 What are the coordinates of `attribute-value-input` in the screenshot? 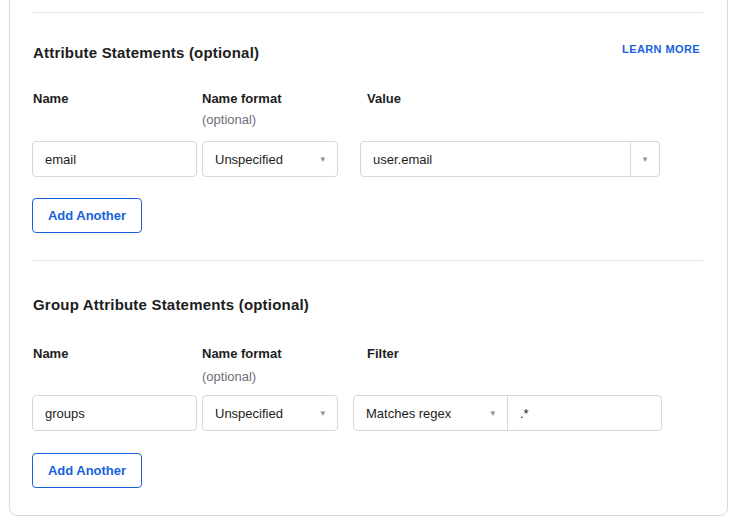 It's located at (496, 159).